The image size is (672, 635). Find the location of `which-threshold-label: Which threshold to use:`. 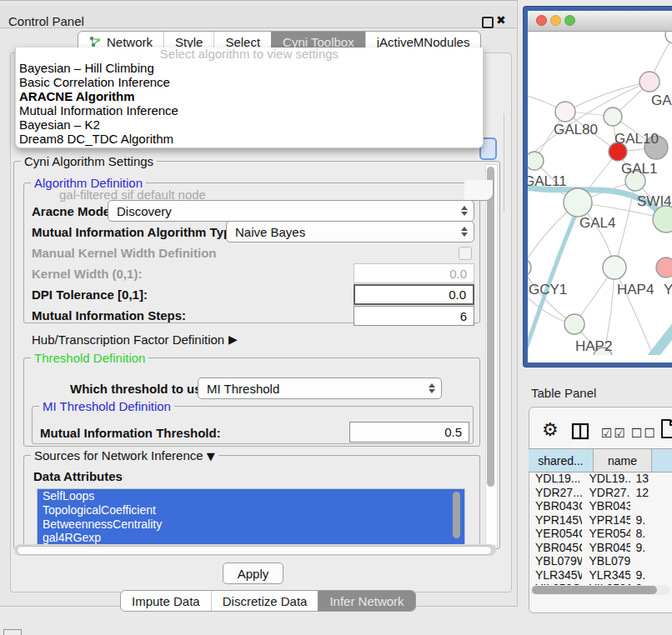

which-threshold-label: Which threshold to use: is located at coordinates (142, 388).